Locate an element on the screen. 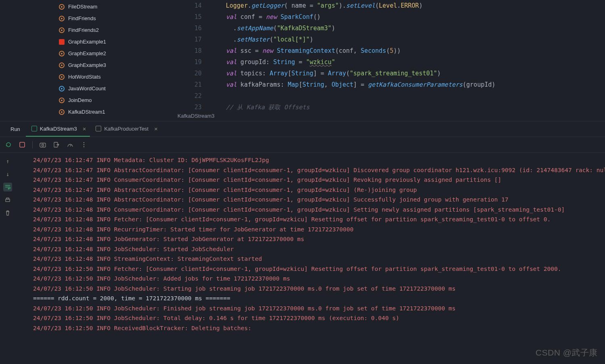  run-tabs-bar: Run KafkaDStream3×KafkaProducerTest× is located at coordinates (302, 129).